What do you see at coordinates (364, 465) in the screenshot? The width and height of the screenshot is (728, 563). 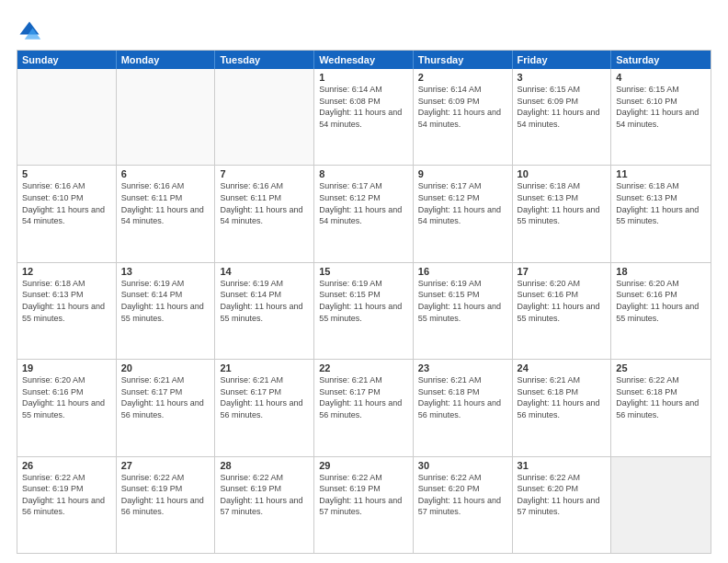 I see `day-number: 29` at bounding box center [364, 465].